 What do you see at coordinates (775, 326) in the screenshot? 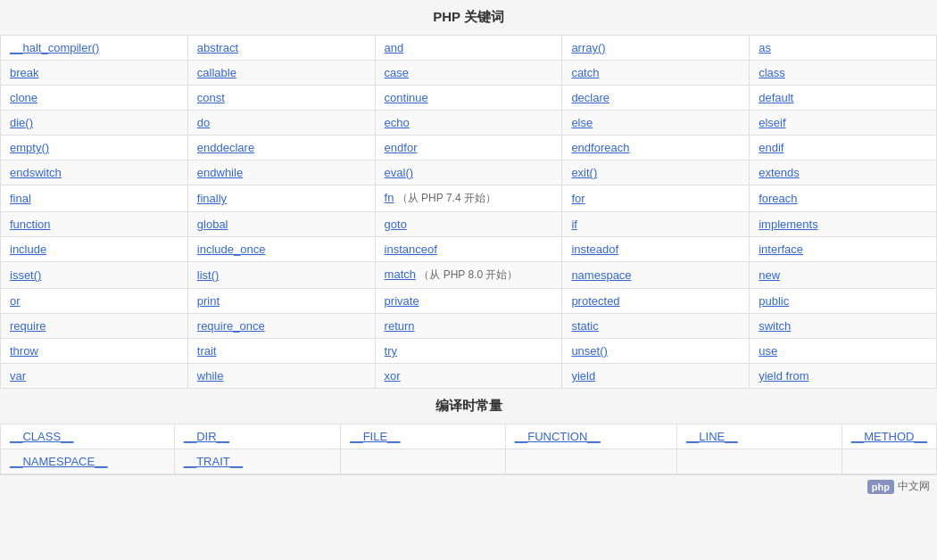
I see `keyword-link: switch` at bounding box center [775, 326].